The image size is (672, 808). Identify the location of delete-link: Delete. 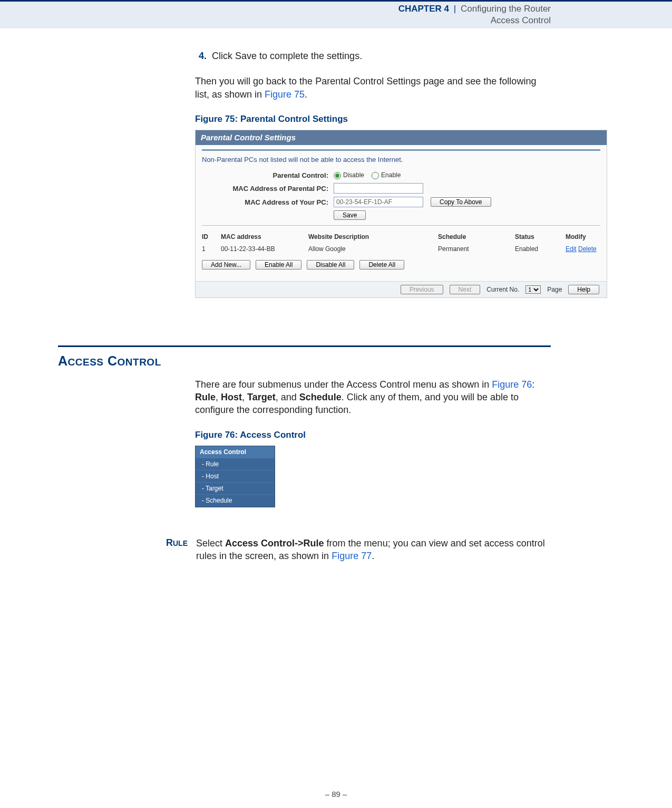
(587, 249).